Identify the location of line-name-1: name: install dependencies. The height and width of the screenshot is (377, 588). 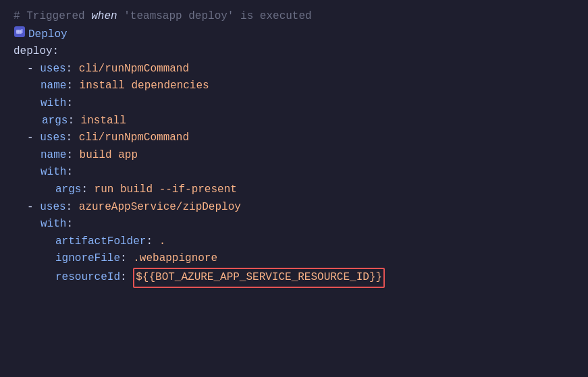
(294, 86).